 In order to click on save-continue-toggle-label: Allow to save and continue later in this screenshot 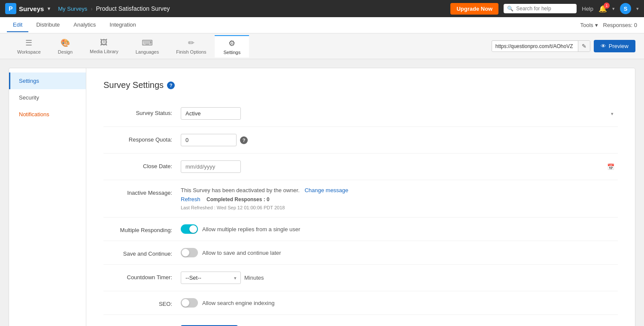, I will do `click(242, 253)`.